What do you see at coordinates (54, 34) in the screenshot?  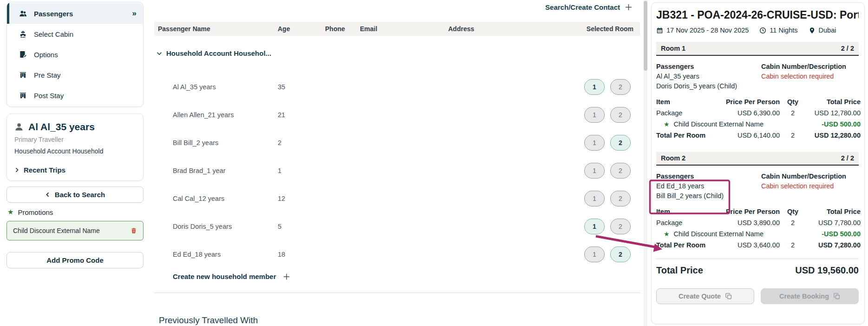 I see `sidebar-item-label: Select Cabin` at bounding box center [54, 34].